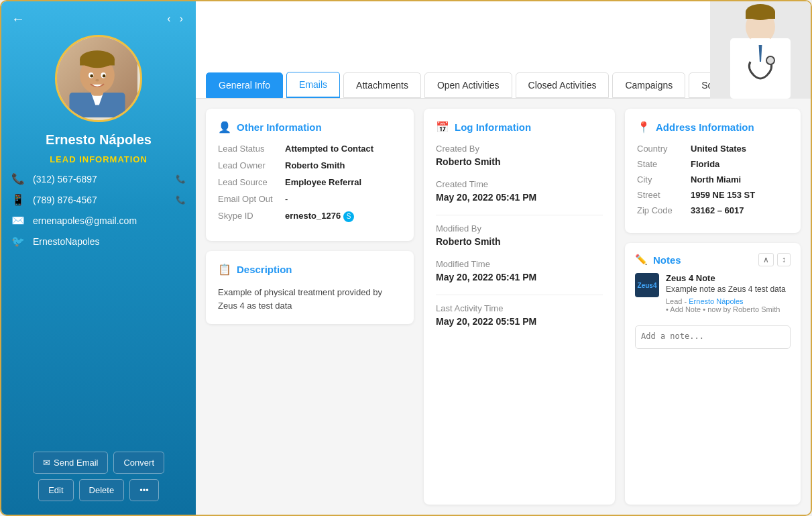 The height and width of the screenshot is (516, 812). Describe the element at coordinates (251, 165) in the screenshot. I see `lead-owner-label: Lead Owner` at that location.